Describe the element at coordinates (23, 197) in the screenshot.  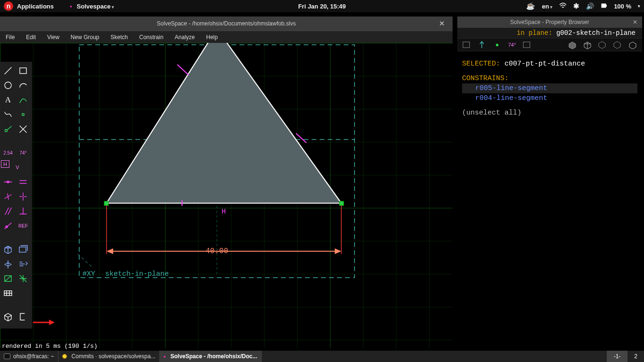
I see `constr-symmetric` at that location.